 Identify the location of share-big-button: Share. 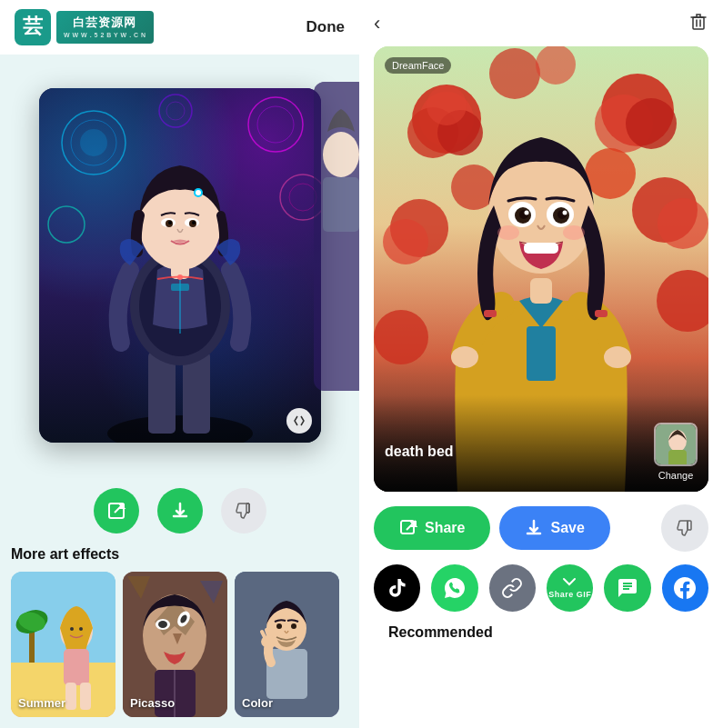
(432, 528).